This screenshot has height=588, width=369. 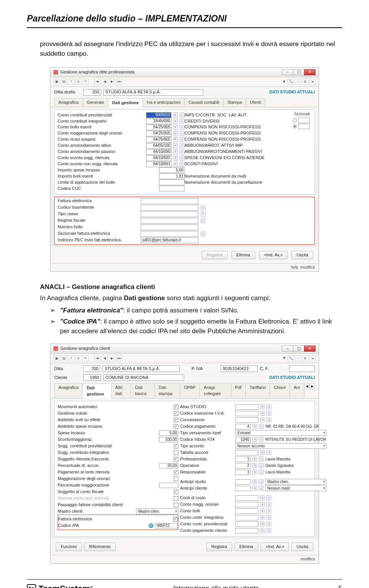 I want to click on red-field-input: sdi01@pec.fatturapa.it, so click(x=170, y=241).